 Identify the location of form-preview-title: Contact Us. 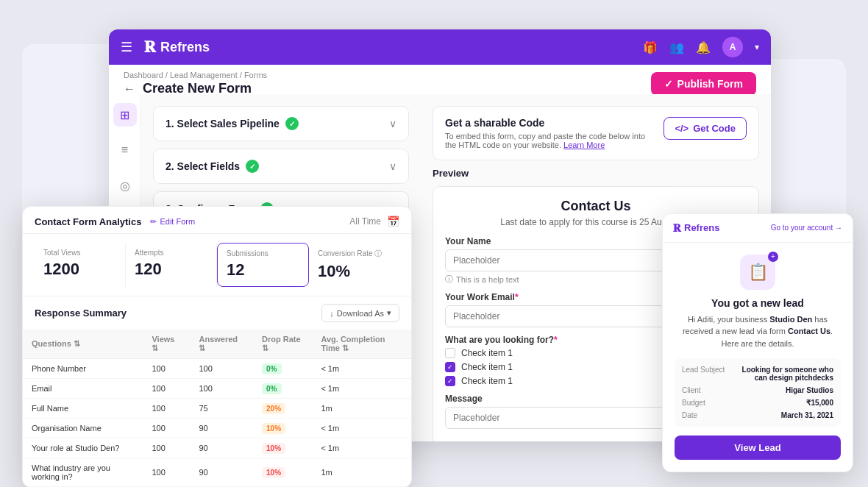
(596, 206).